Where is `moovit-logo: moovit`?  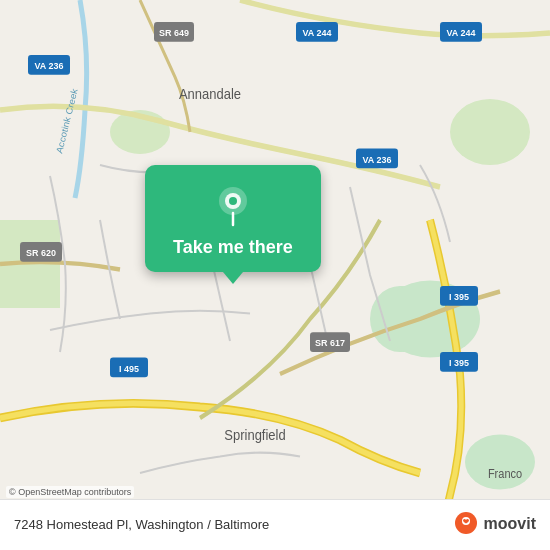
moovit-logo: moovit is located at coordinates (494, 524).